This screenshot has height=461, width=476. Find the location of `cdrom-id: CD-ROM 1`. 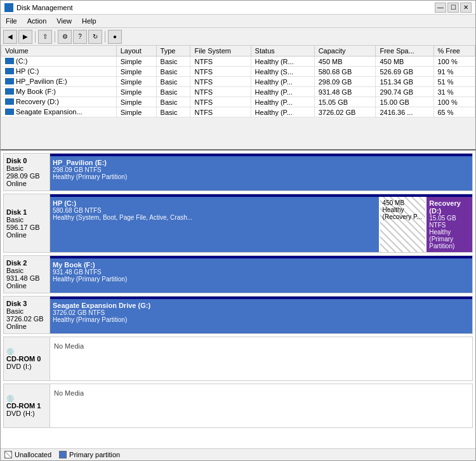

cdrom-id: CD-ROM 1 is located at coordinates (27, 406).